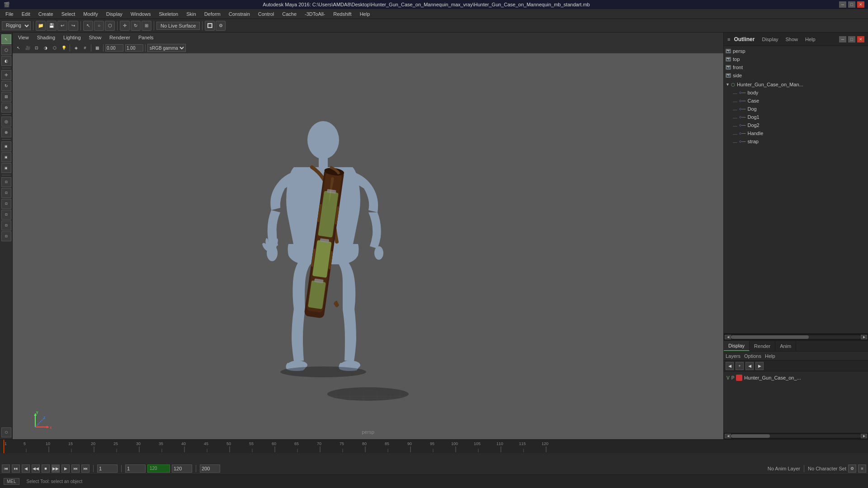  I want to click on menu-control: Control, so click(266, 14).